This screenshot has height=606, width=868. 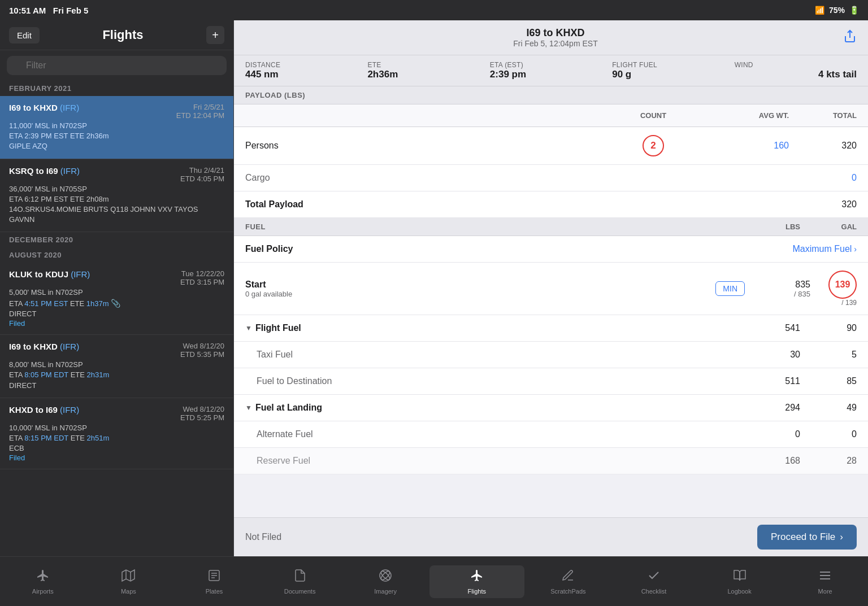 What do you see at coordinates (434, 581) in the screenshot?
I see `tab-bar: Airports Maps Plates` at bounding box center [434, 581].